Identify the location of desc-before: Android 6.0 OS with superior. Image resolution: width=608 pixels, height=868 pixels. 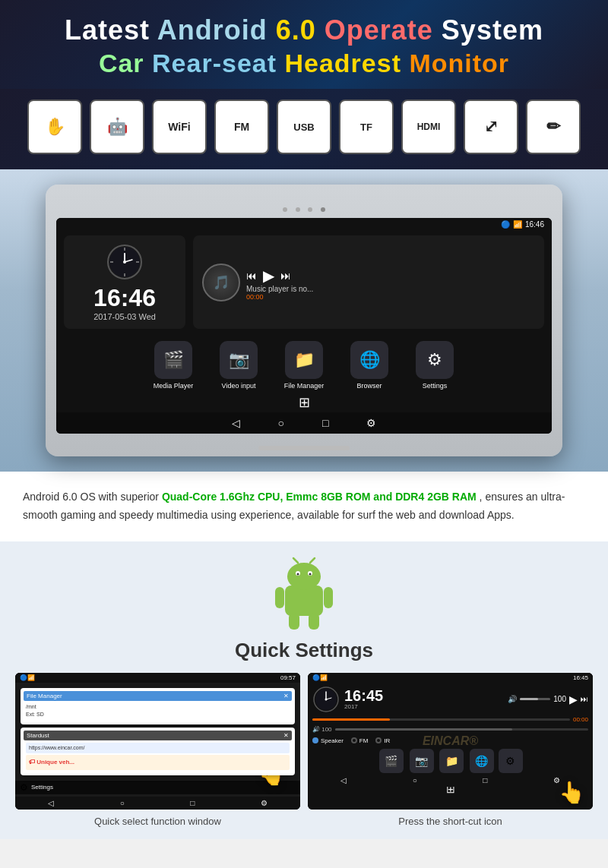
(93, 497).